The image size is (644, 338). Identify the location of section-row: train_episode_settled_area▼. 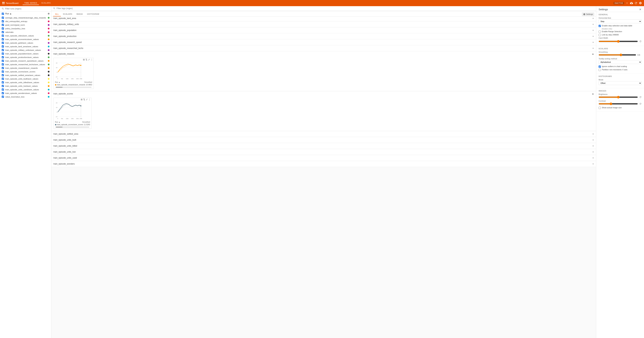
(324, 134).